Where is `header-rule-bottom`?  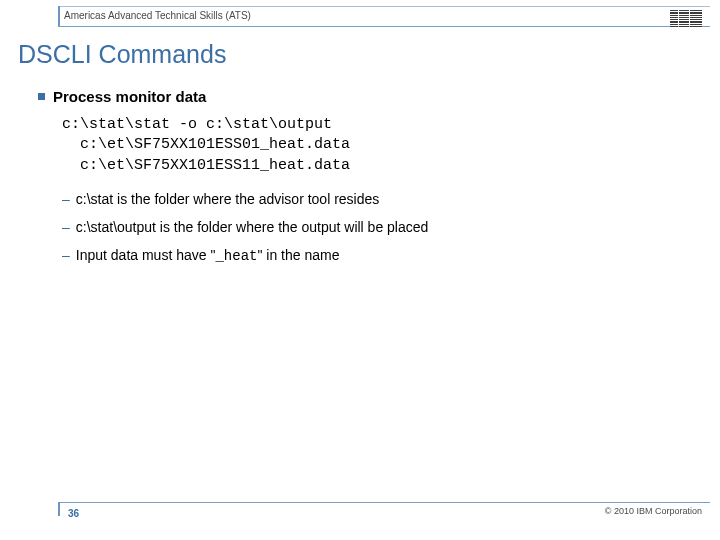
header-rule-bottom is located at coordinates (384, 26).